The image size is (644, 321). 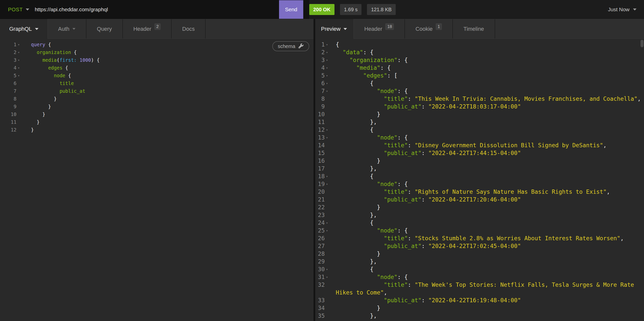 What do you see at coordinates (314, 170) in the screenshot?
I see `pane-divider` at bounding box center [314, 170].